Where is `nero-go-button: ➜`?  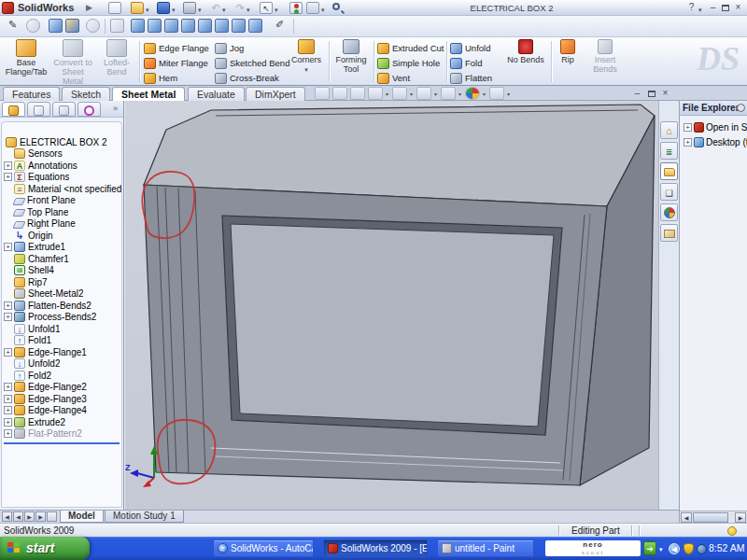 nero-go-button: ➜ is located at coordinates (650, 549).